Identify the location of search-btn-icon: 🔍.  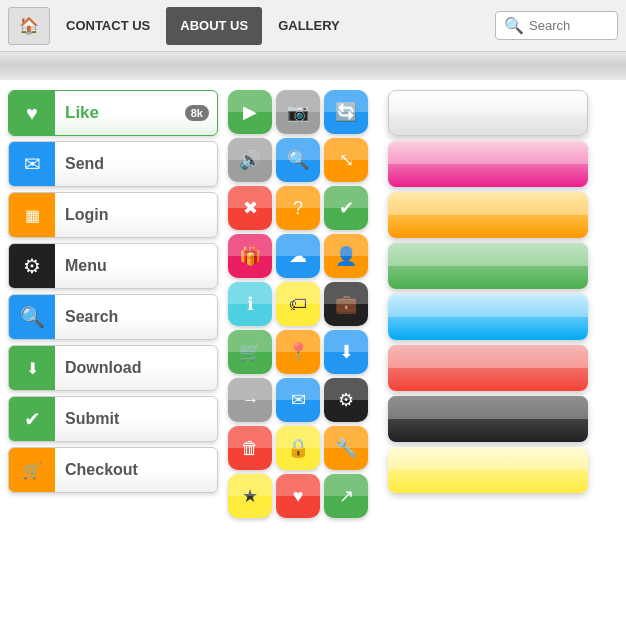
(32, 317).